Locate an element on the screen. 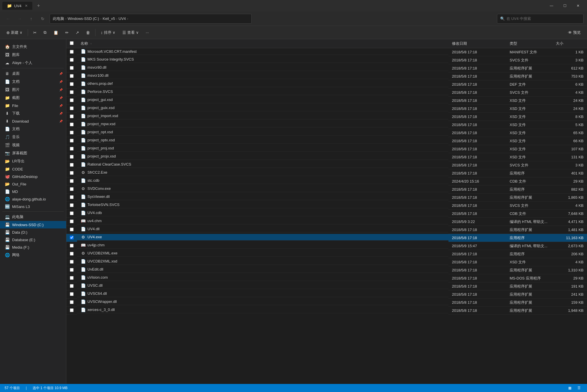 The height and width of the screenshot is (392, 587). sidebar-item-network: 🌐 网络 is located at coordinates (33, 255).